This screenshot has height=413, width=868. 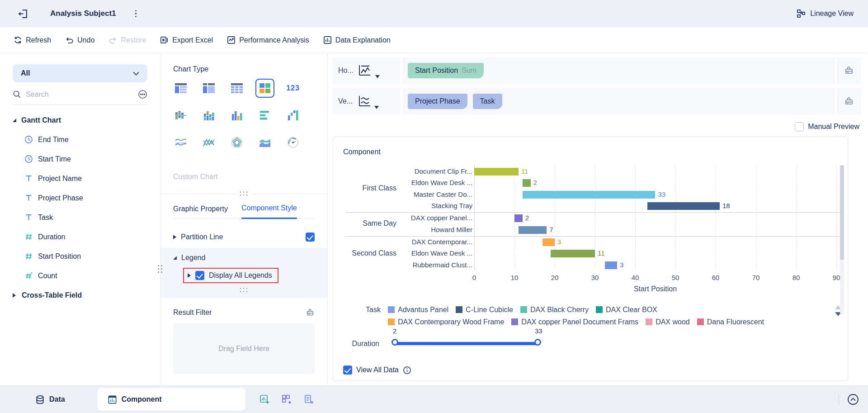 I want to click on field-item-end-time: End Time, so click(x=80, y=139).